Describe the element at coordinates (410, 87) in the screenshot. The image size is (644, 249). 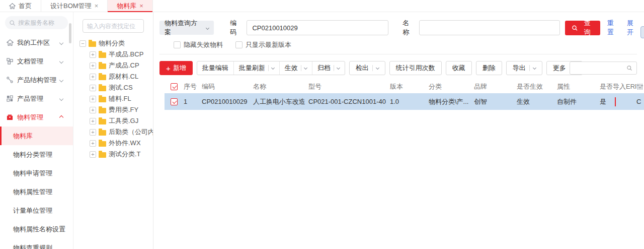
I see `column-header: 版本` at that location.